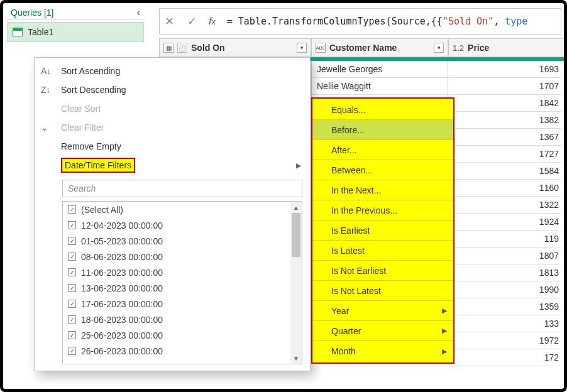 This screenshot has width=567, height=392. What do you see at coordinates (505, 324) in the screenshot?
I see `cell-price: 133` at bounding box center [505, 324].